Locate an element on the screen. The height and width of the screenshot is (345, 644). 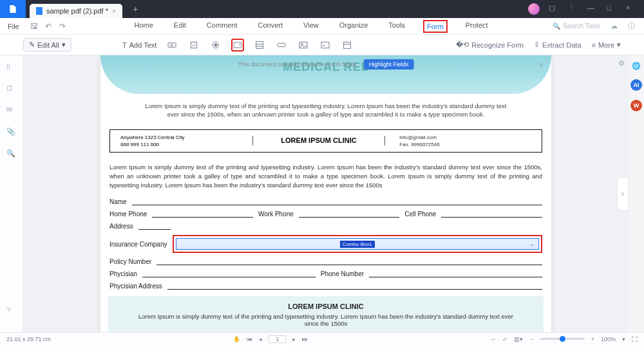
search-panel-icon: 🔍 is located at coordinates (12, 154).